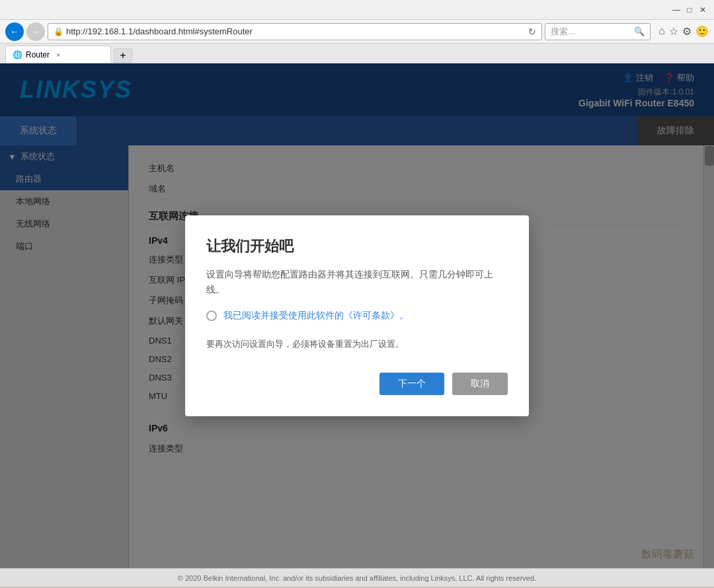 The image size is (714, 588). Describe the element at coordinates (676, 10) in the screenshot. I see `minimize-button: —` at that location.